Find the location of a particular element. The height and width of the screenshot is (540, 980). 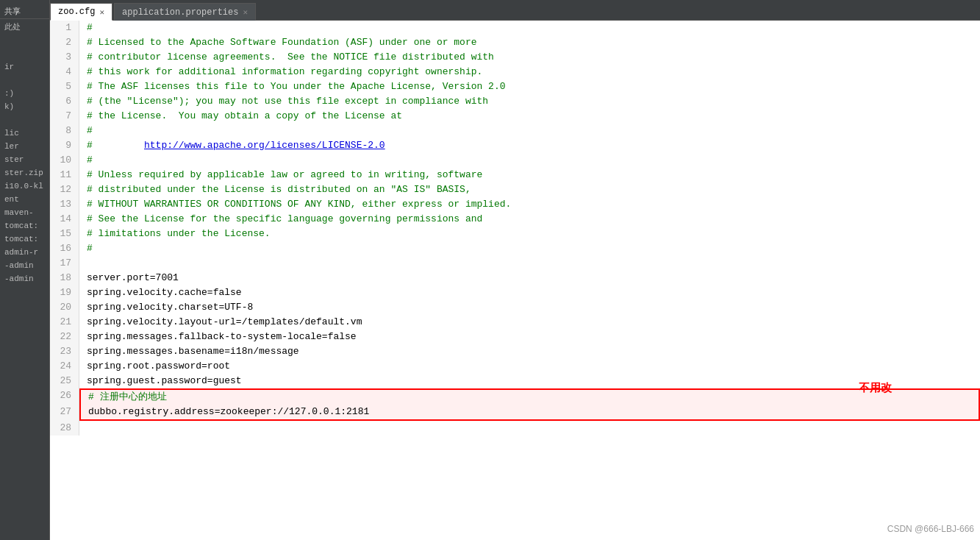

line-num-2: 2 is located at coordinates (65, 43).